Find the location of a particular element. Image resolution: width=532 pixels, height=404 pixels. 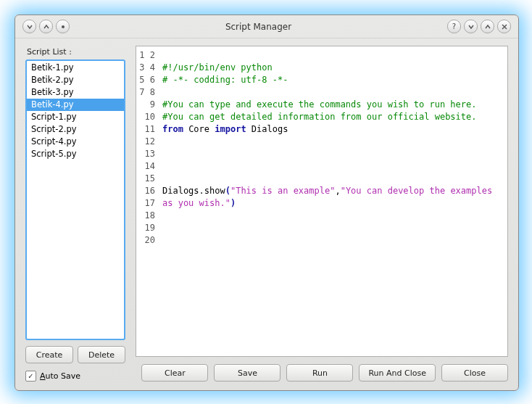

code-line-2: # -*- codding: utf-8 -*- is located at coordinates (225, 80).